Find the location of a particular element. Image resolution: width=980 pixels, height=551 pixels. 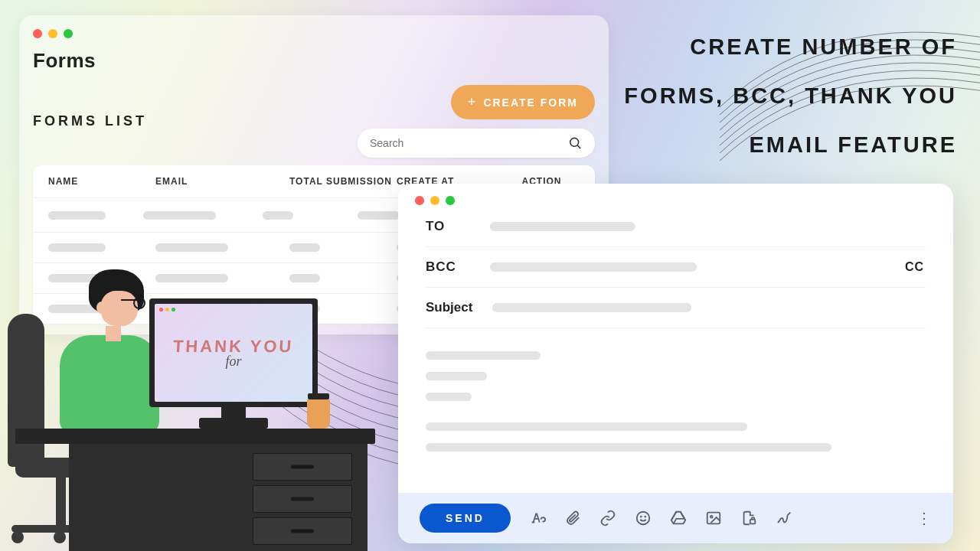

compose-toolbar: SEND ⋮ is located at coordinates (675, 518).